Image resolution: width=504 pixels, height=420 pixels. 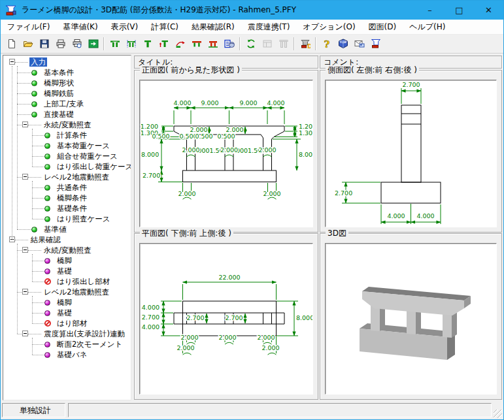 What do you see at coordinates (29, 27) in the screenshot?
I see `menu-item-0: ファイル(F)` at bounding box center [29, 27].